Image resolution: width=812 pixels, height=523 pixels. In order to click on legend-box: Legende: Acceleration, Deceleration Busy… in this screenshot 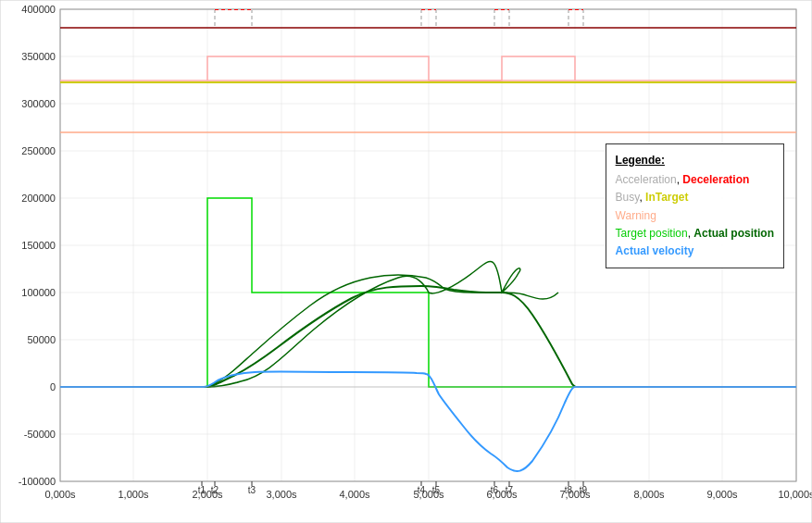, I will do `click(694, 205)`.